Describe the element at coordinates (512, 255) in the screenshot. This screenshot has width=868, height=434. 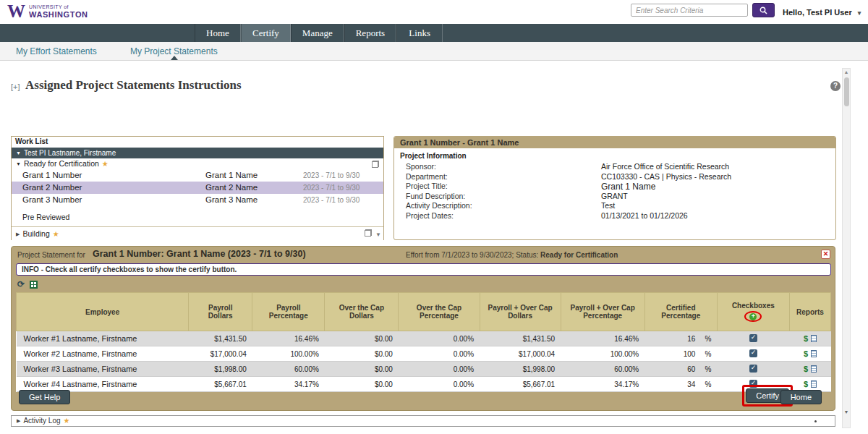
I see `statement-status-line: Effort from 7/1/2023 to 9/30/2023; Statu…` at that location.